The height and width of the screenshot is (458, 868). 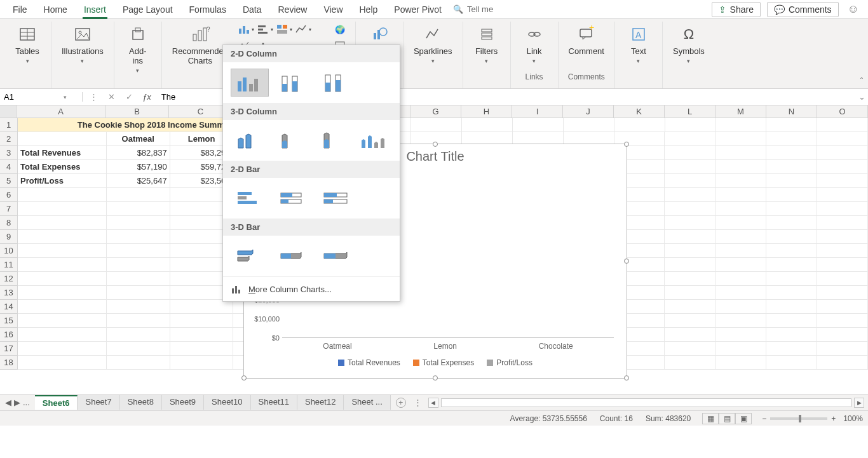 What do you see at coordinates (690, 209) in the screenshot?
I see `cell-L7` at bounding box center [690, 209].